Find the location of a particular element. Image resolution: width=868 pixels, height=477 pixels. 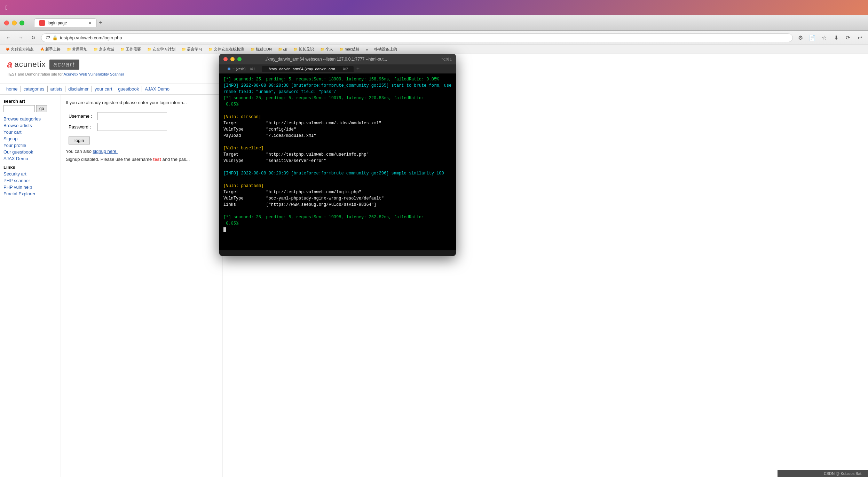

sidebar-browse-artists: Browse artists is located at coordinates (30, 125).